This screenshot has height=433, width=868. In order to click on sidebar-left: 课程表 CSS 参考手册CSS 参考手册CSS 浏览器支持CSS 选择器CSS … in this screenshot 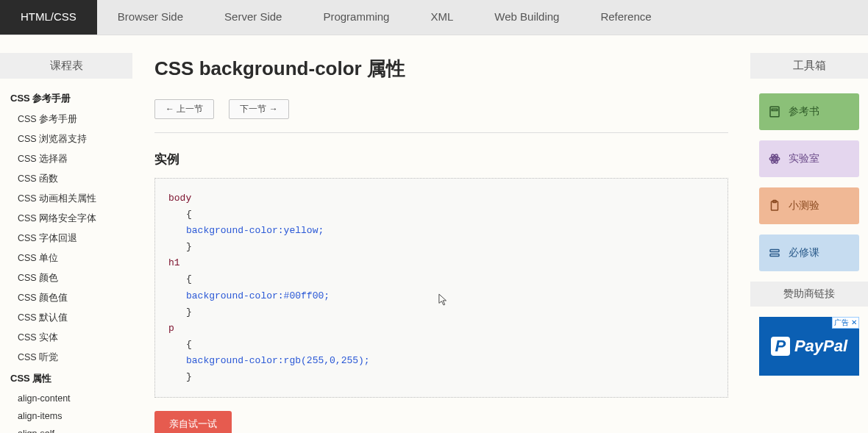, I will do `click(66, 234)`.